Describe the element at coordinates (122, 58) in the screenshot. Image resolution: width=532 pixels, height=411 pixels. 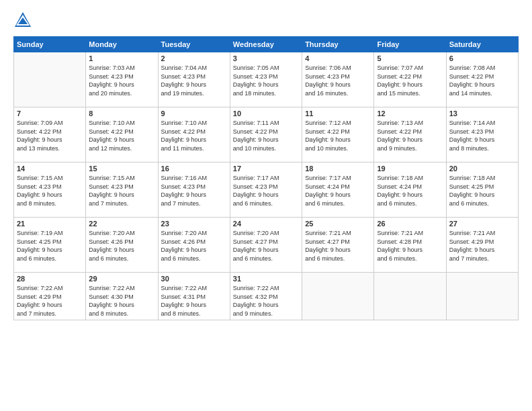
I see `day-number: 1` at that location.